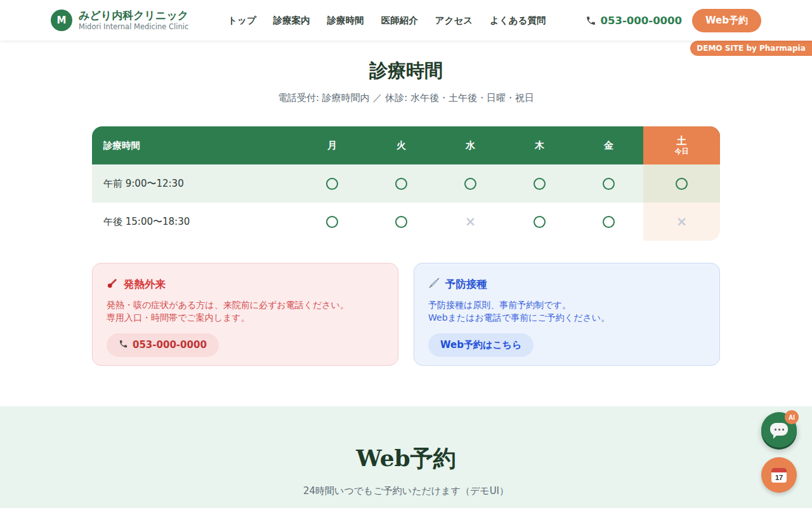 The image size is (812, 508). I want to click on fever-clinic-card: 発熱外来 発熱・咳の症状がある方は、来院前に必ずお電話ください。 専用入口・時間…, so click(245, 314).